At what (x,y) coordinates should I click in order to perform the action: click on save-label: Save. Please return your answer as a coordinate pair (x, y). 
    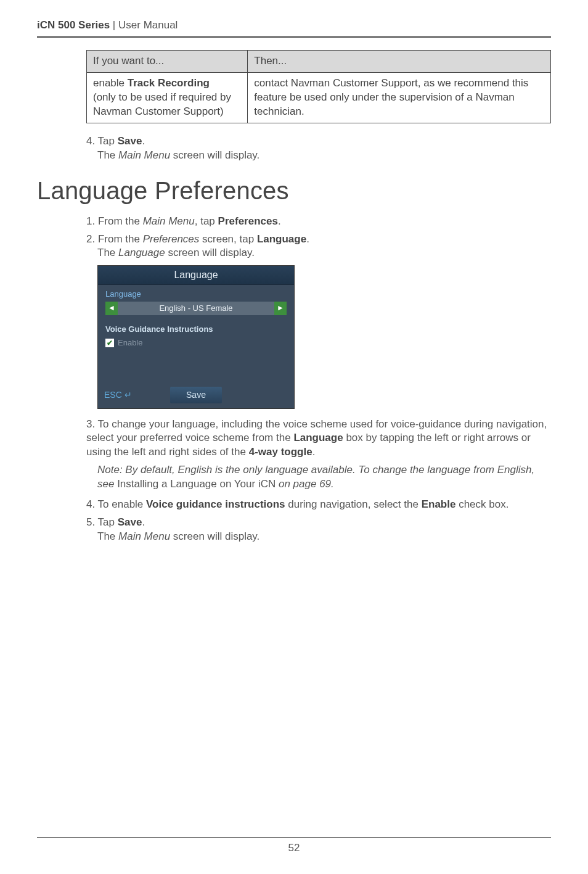
    Looking at the image, I should click on (130, 141).